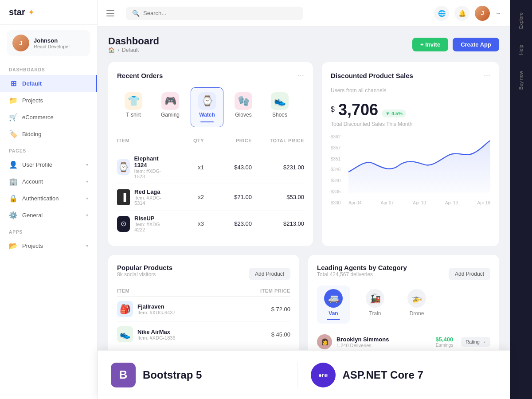 The height and width of the screenshot is (399, 532). What do you see at coordinates (417, 305) in the screenshot?
I see `tab-drone: 🚁 Drone` at bounding box center [417, 305].